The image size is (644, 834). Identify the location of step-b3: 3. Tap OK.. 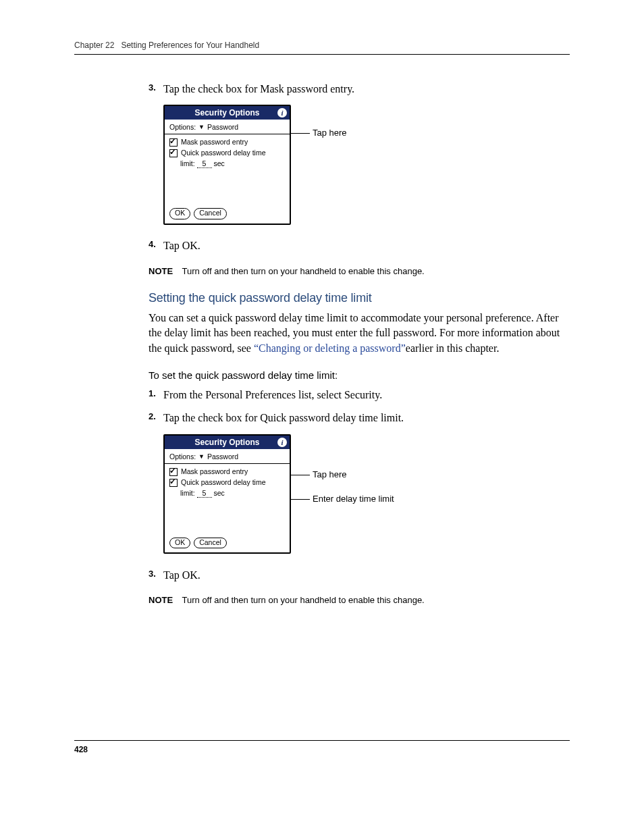
(359, 575).